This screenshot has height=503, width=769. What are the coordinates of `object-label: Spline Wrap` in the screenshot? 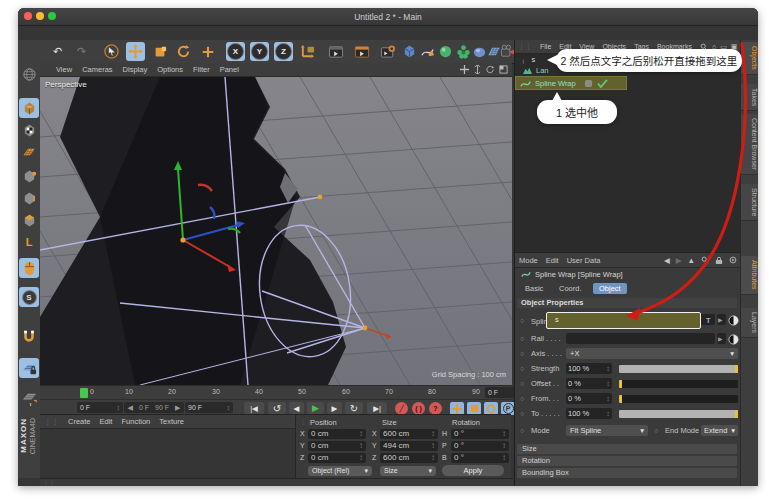 It's located at (556, 84).